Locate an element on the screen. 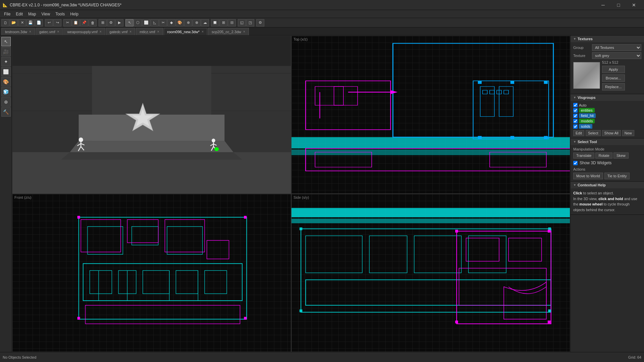 This screenshot has height=362, width=644. action-buttons: Move to World Tie to Entity is located at coordinates (607, 176).